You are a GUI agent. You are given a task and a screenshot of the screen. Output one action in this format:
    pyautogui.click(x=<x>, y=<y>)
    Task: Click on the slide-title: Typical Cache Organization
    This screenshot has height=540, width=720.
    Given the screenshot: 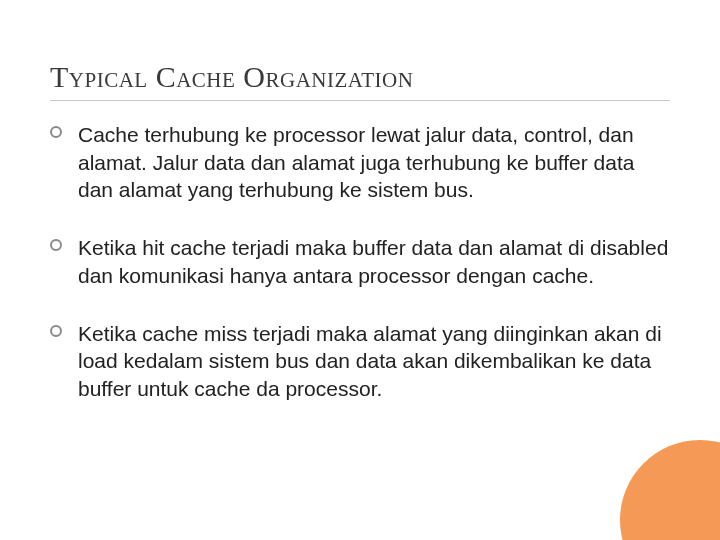 What is the action you would take?
    pyautogui.click(x=360, y=80)
    